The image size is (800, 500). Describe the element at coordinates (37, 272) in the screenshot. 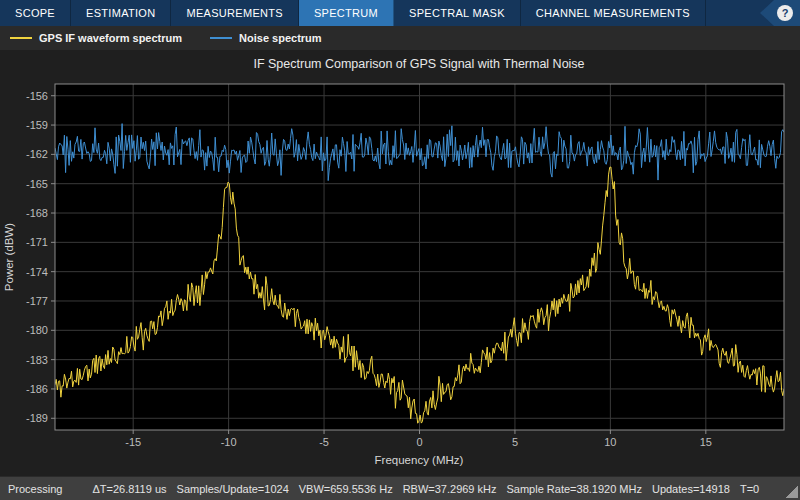

I see `y-tick-label: -174` at that location.